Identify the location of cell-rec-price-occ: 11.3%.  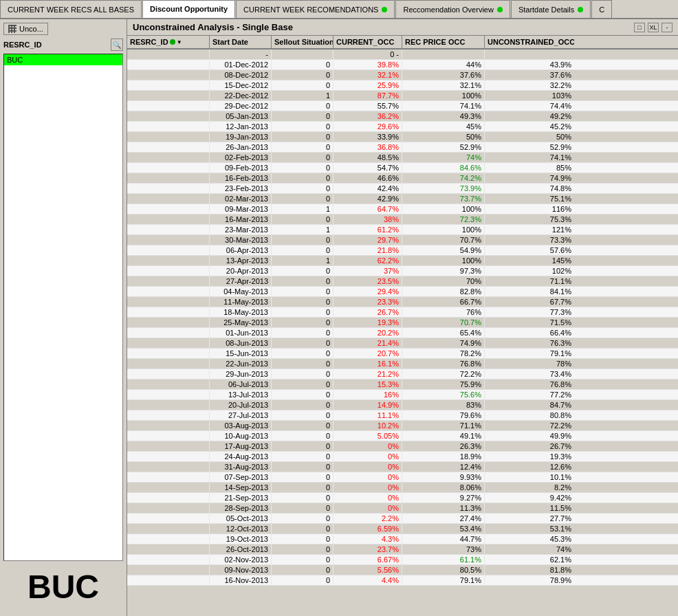
(444, 508).